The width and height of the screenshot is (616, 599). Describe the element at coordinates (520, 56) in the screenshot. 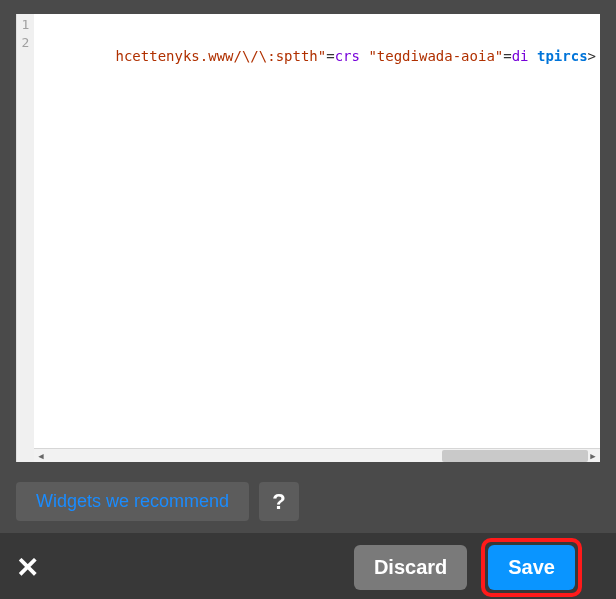

I see `code-attr: id` at that location.